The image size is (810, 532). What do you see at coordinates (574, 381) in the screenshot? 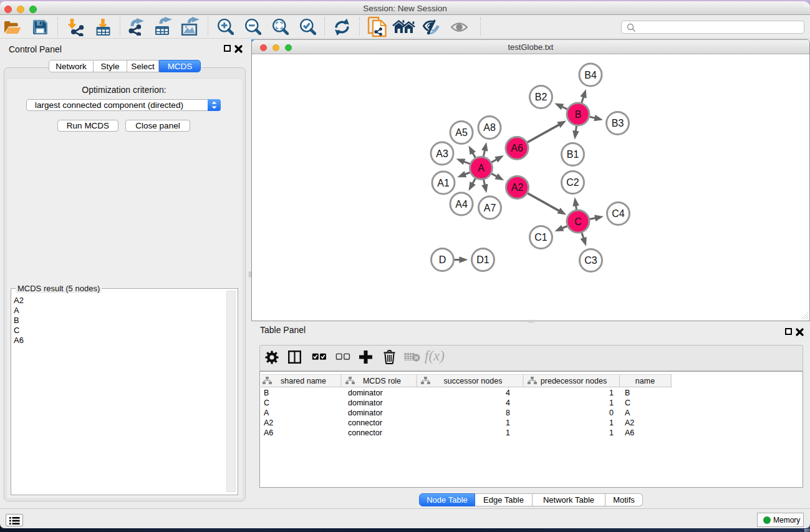
I see `svg-text: predecessor nodes` at bounding box center [574, 381].